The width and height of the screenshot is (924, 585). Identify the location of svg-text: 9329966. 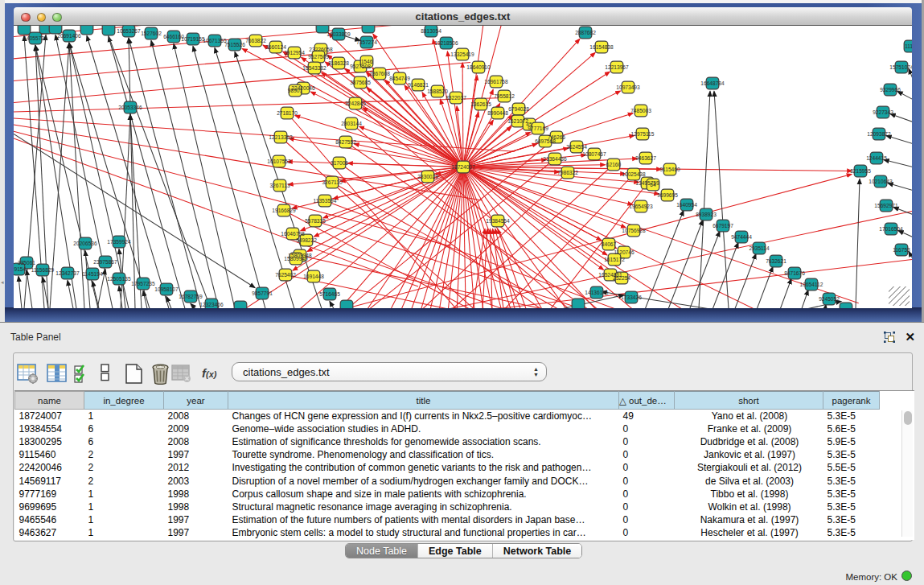
(890, 89).